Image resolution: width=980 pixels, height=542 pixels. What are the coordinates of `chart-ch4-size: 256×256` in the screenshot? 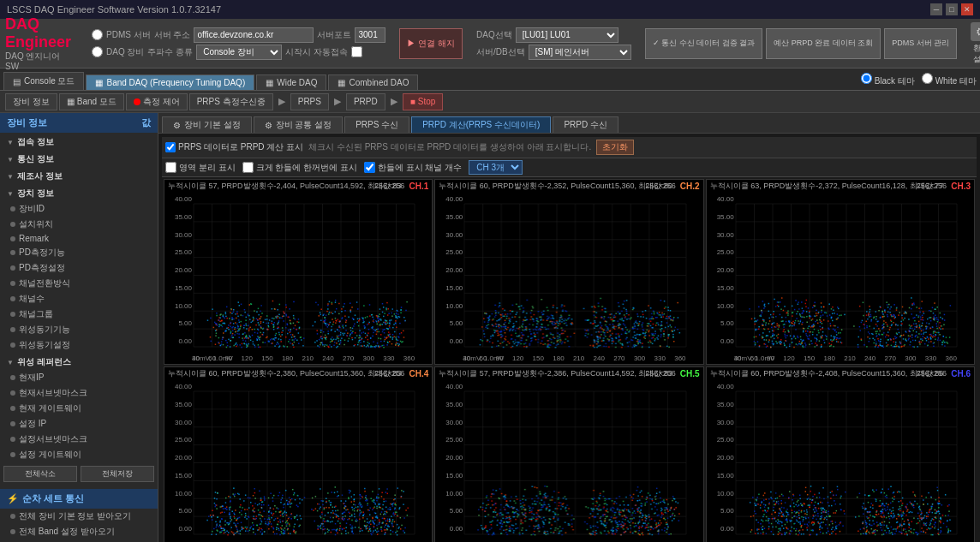 It's located at (389, 373).